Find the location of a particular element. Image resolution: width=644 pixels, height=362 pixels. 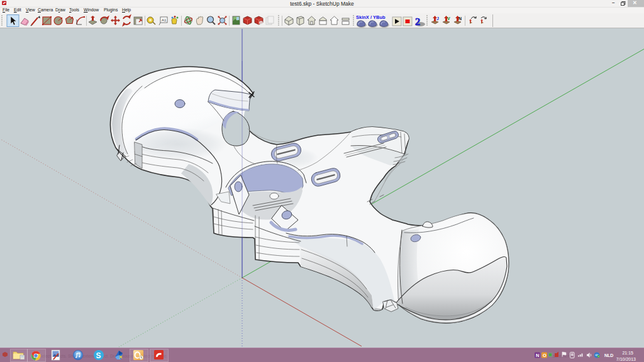

svg-text: 7/10/2013 is located at coordinates (626, 359).